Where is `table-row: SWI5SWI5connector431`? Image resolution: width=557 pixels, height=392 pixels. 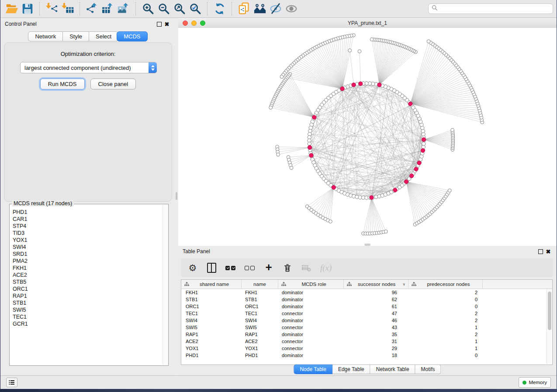
table-row: SWI5SWI5connector431 is located at coordinates (367, 327).